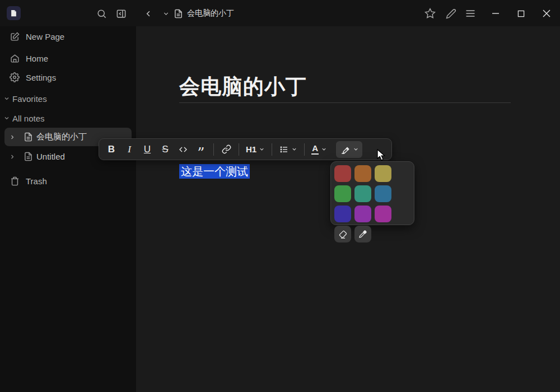  Describe the element at coordinates (37, 58) in the screenshot. I see `sidebar-item-label: Home` at that location.